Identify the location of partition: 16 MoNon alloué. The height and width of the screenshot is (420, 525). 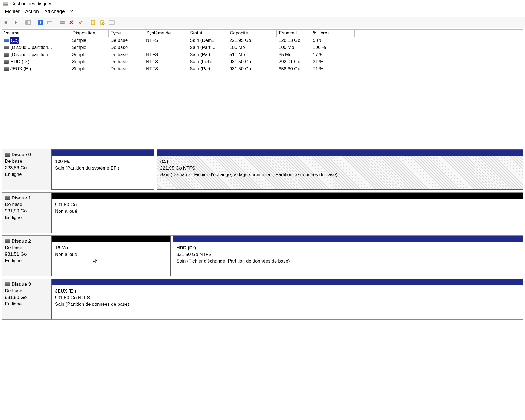
(111, 256).